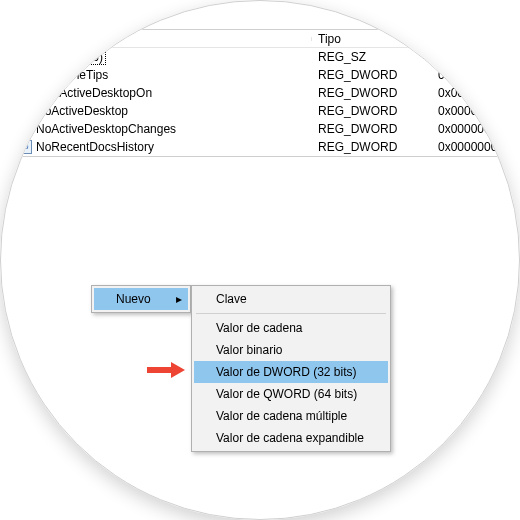 The width and height of the screenshot is (520, 520). Describe the element at coordinates (291, 328) in the screenshot. I see `menu-item-valor-cadena: Valor de cadena` at that location.